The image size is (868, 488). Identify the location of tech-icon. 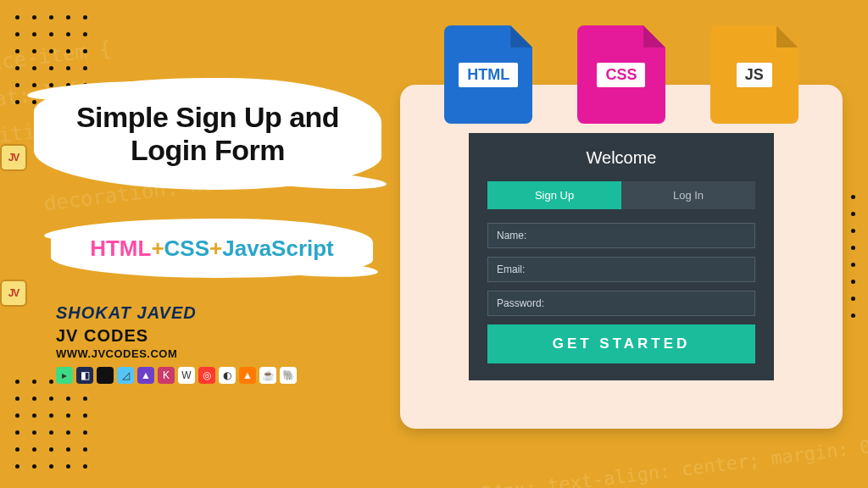
(105, 375).